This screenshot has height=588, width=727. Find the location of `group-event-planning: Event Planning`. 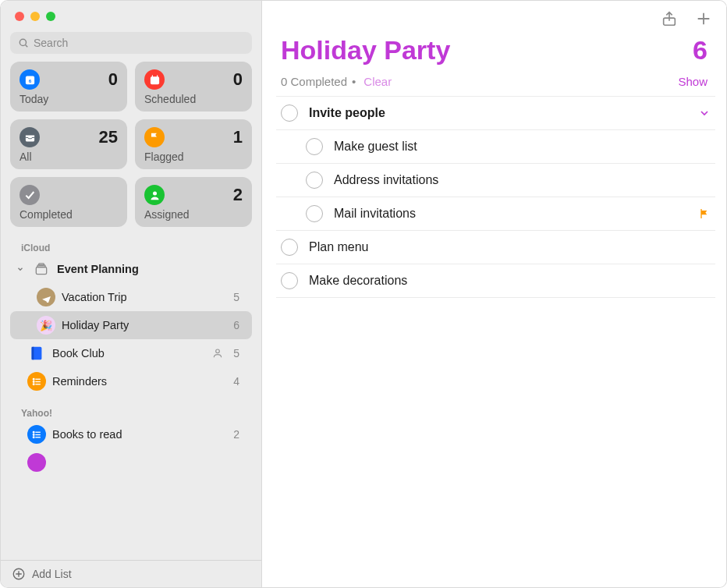

group-event-planning: Event Planning is located at coordinates (131, 269).